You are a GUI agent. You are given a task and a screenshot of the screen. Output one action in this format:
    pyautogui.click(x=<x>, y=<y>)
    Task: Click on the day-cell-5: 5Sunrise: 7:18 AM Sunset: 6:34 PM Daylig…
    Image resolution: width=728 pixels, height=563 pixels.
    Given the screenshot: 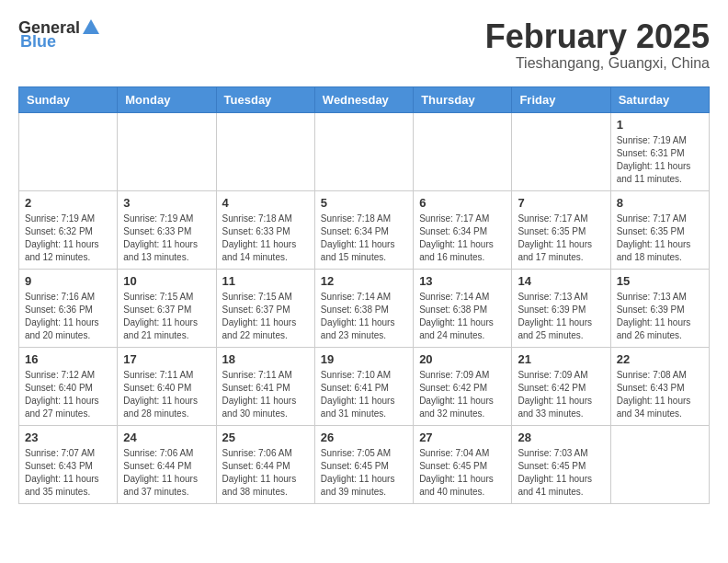 What is the action you would take?
    pyautogui.click(x=364, y=230)
    